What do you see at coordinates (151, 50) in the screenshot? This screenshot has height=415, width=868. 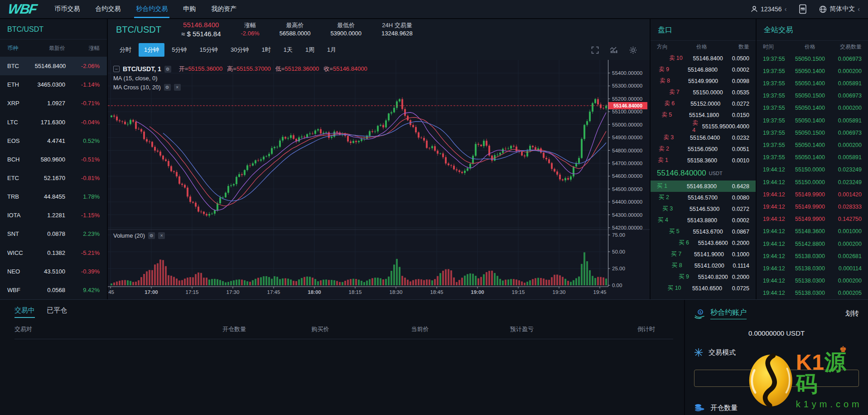 I see `timeframe-tab: 1分钟` at bounding box center [151, 50].